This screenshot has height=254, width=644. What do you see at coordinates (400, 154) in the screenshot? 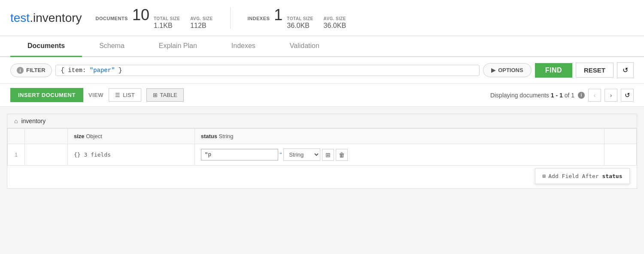
I see `inline-editor: " String Number Boolean ⊞ 🗑` at bounding box center [400, 154].